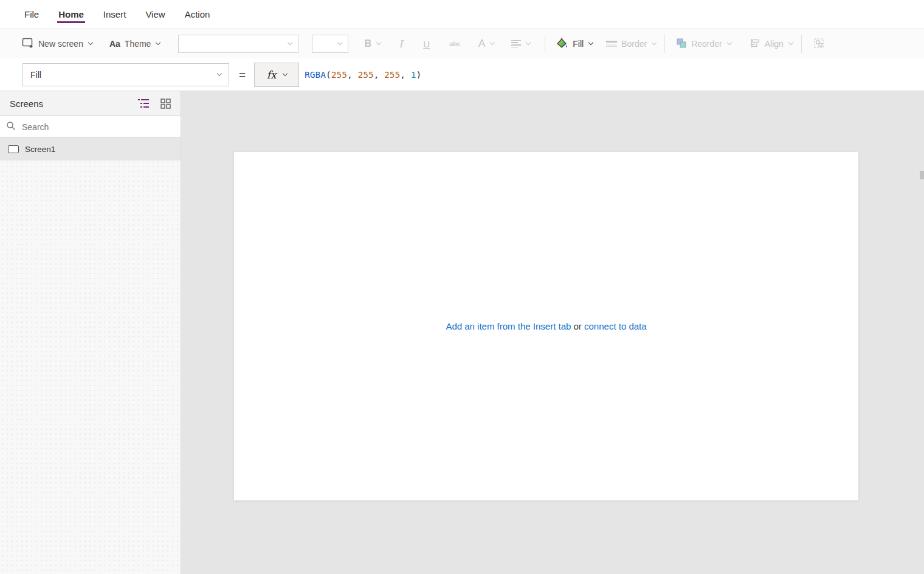 Image resolution: width=924 pixels, height=574 pixels. Describe the element at coordinates (155, 15) in the screenshot. I see `menu-view: View` at that location.